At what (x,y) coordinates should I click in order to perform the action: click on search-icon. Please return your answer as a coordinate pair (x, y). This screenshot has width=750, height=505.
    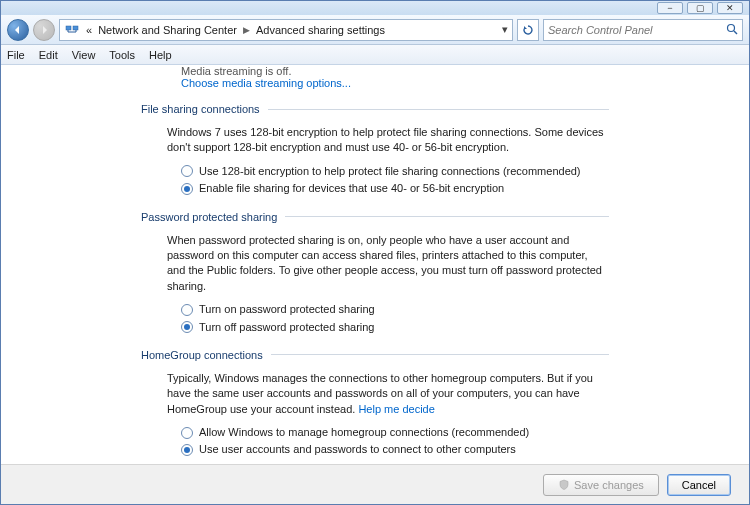
    Looking at the image, I should click on (732, 30).